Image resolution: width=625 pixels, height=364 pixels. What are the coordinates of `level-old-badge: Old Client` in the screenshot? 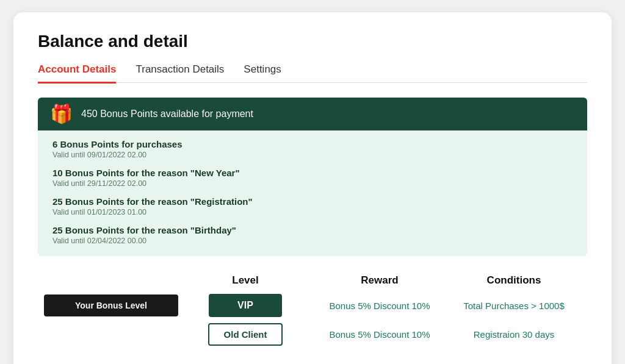 It's located at (245, 334).